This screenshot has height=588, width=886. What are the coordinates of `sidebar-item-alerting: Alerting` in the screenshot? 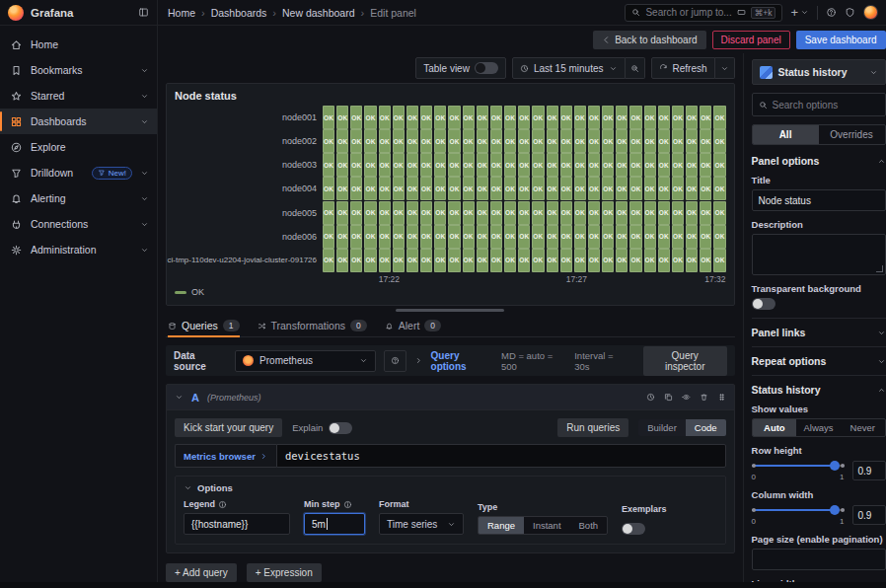 It's located at (79, 198).